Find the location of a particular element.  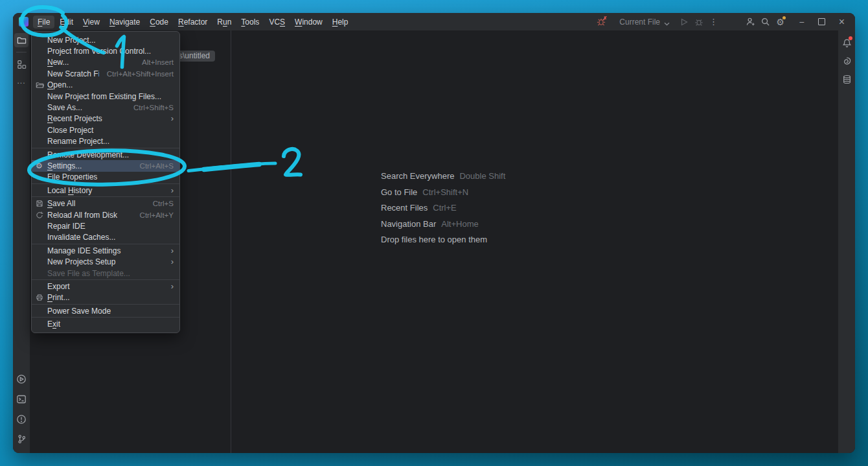

maximize-icon is located at coordinates (821, 22).